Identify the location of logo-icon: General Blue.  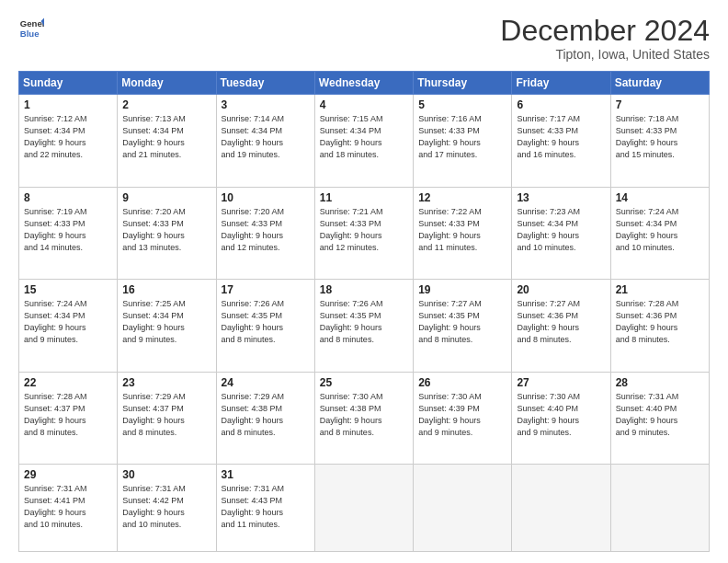
(31, 28).